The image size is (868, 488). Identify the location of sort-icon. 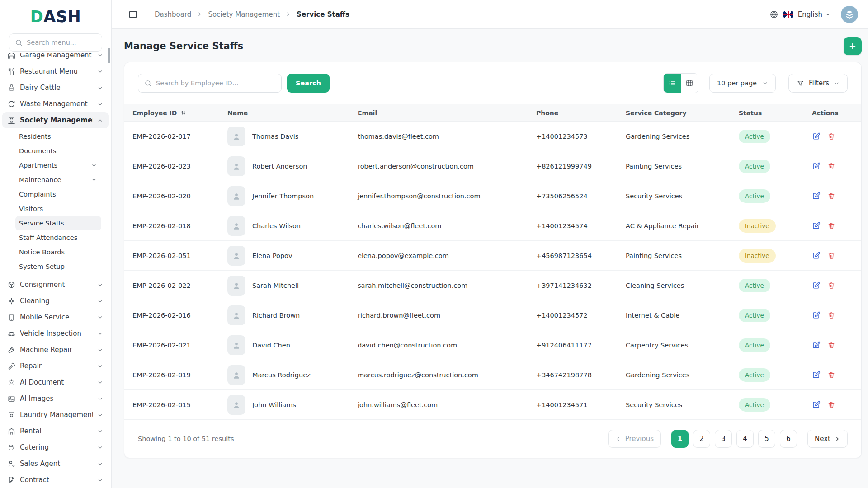
(184, 113).